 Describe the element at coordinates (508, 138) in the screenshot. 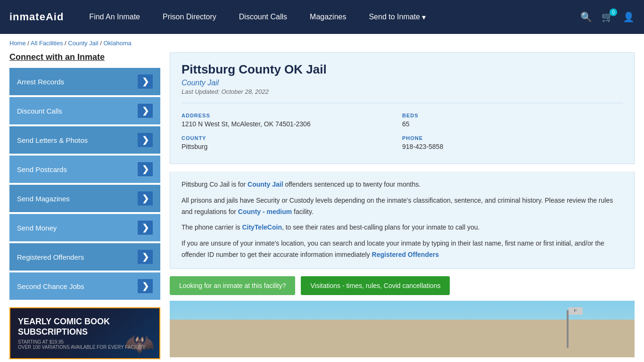

I see `phone-label: PHONE` at that location.